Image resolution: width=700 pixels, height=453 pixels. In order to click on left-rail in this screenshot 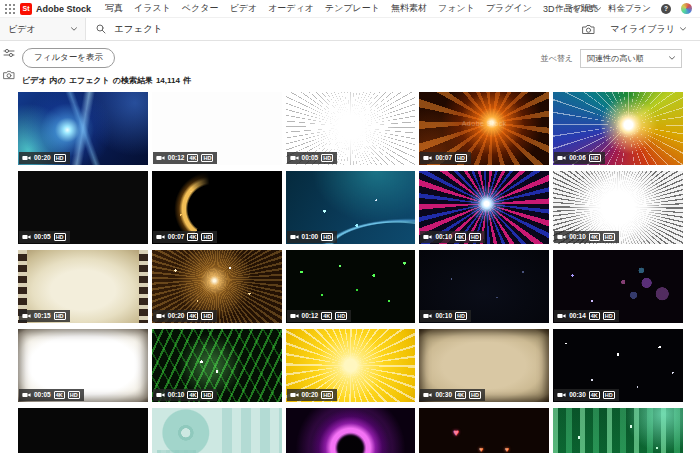, I will do `click(9, 64)`.